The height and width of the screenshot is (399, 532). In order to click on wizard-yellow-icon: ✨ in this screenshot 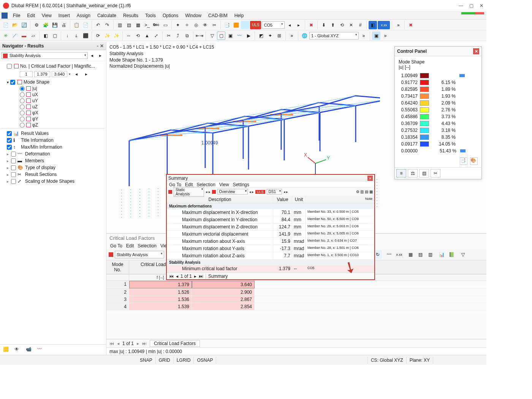, I will do `click(107, 36)`.